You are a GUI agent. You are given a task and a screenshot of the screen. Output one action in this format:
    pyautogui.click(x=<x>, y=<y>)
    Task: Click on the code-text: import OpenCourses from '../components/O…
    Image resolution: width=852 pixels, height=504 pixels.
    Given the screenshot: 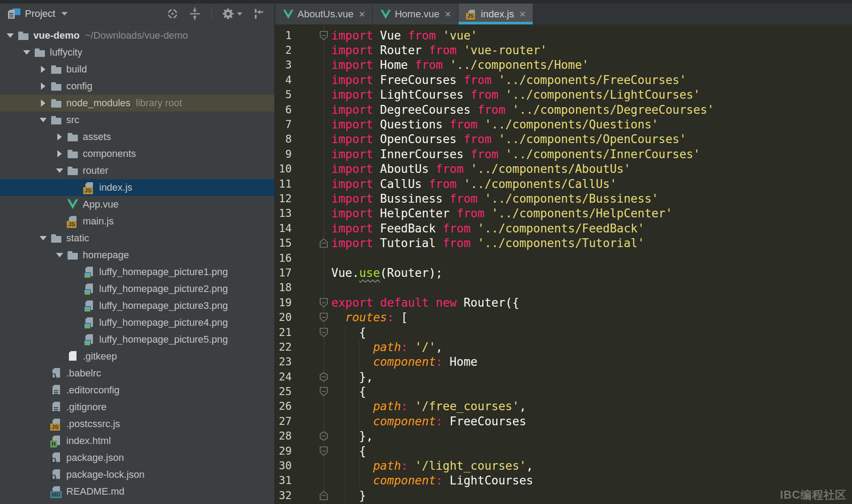 What is the action you would take?
    pyautogui.click(x=509, y=139)
    